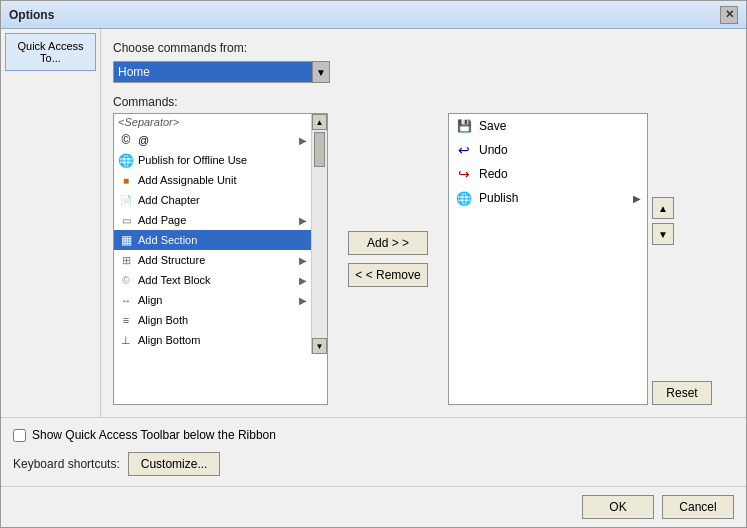 The image size is (747, 528). I want to click on cmd-label: Publish for Offline Use, so click(192, 160).